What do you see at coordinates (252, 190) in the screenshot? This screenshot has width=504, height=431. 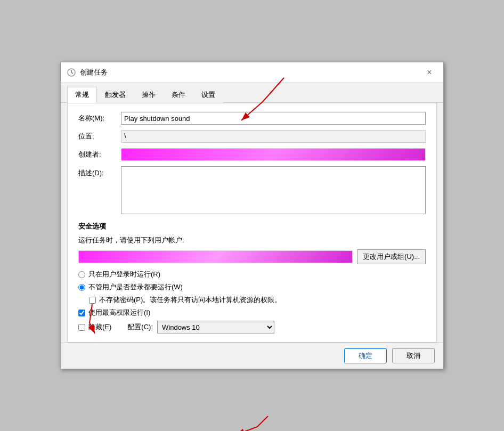 I see `desc-row: 描述(D):` at bounding box center [252, 190].